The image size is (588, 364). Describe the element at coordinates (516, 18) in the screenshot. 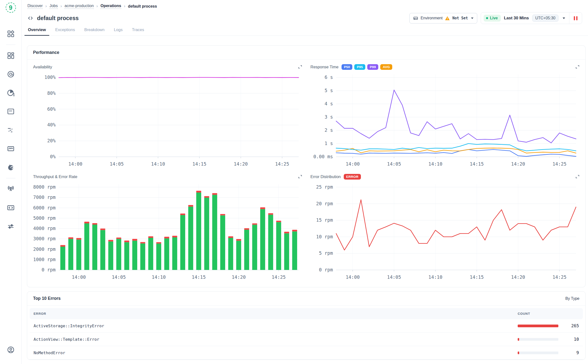

I see `time-range-label: Last 30 Mins` at that location.